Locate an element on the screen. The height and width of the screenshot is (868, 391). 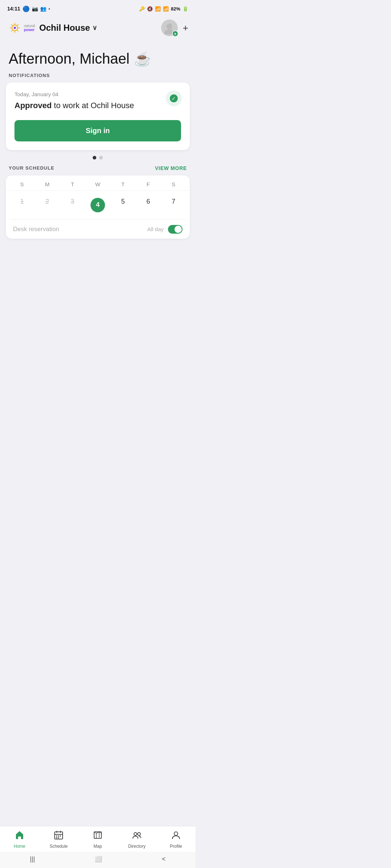
status-bar: 14:11 🔵 📷 👥 ● 🔑 🔇 📶 📶 82% 🔋 is located at coordinates (98, 8).